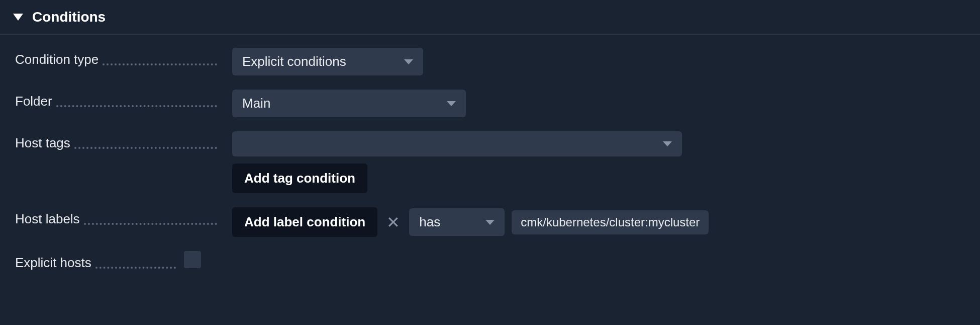 This screenshot has height=325, width=980. Describe the element at coordinates (430, 222) in the screenshot. I see `dropdown-value: has` at that location.